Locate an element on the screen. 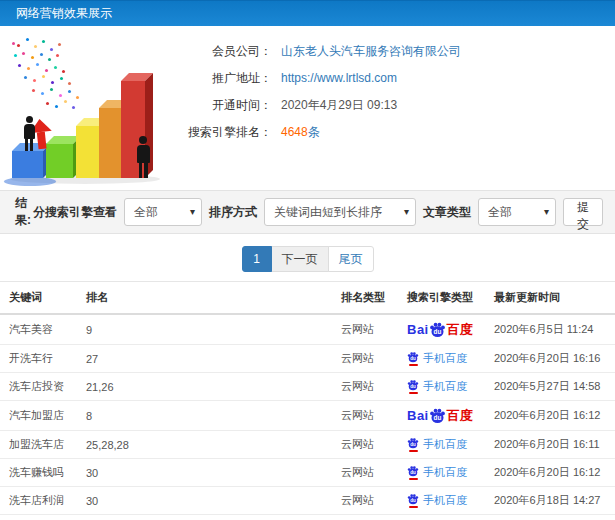 The height and width of the screenshot is (520, 615). open-time-value: 2020年4月29日 09:13 is located at coordinates (339, 106).